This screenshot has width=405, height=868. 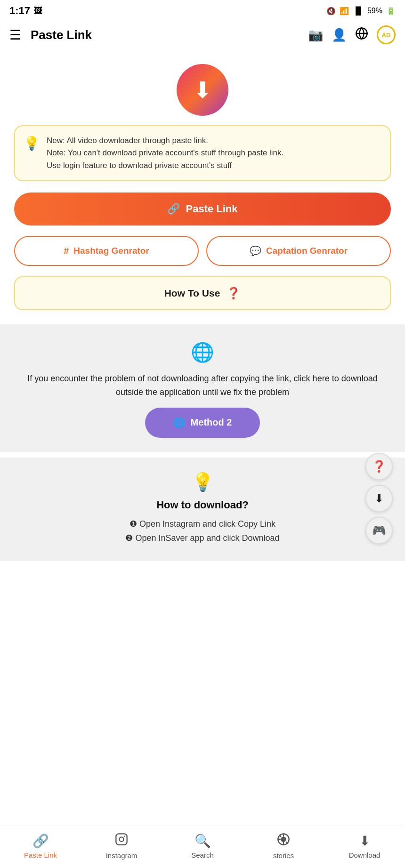 What do you see at coordinates (40, 846) in the screenshot?
I see `nav-item-paste-link: 🔗 Paste Link` at bounding box center [40, 846].